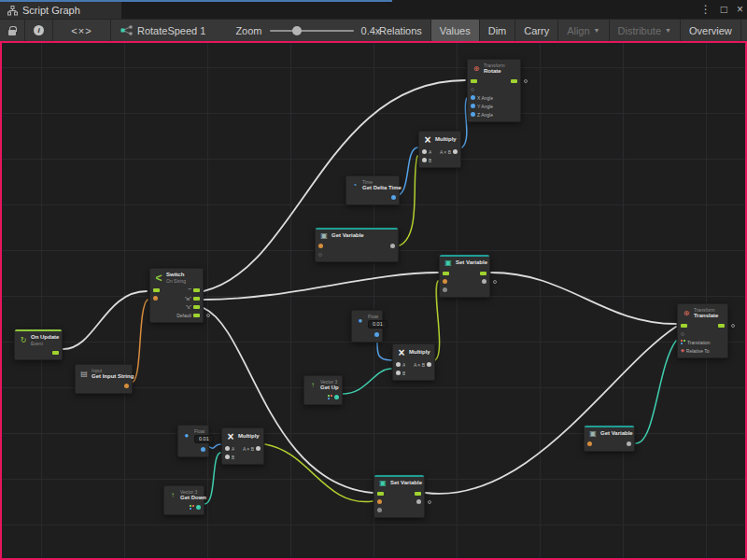 The height and width of the screenshot is (560, 747). What do you see at coordinates (176, 295) in the screenshot?
I see `node-switch-on-string: <SwitchOn String"""w""s"Default` at bounding box center [176, 295].